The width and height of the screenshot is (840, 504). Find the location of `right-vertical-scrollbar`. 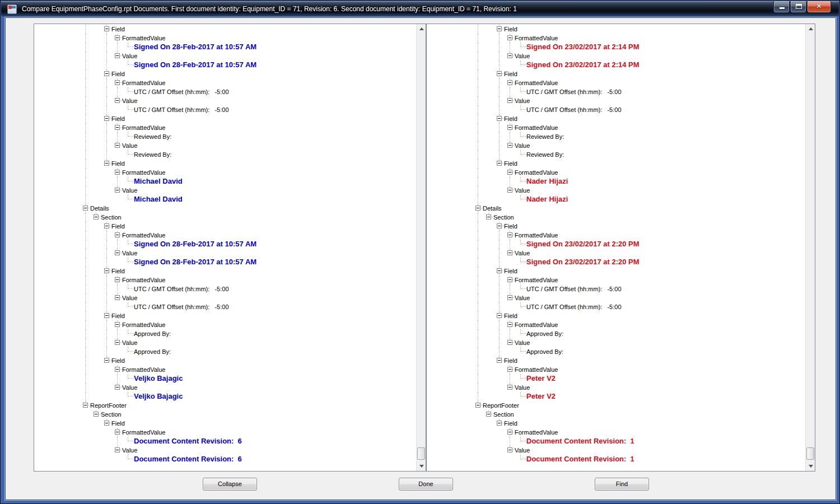

right-vertical-scrollbar is located at coordinates (810, 248).